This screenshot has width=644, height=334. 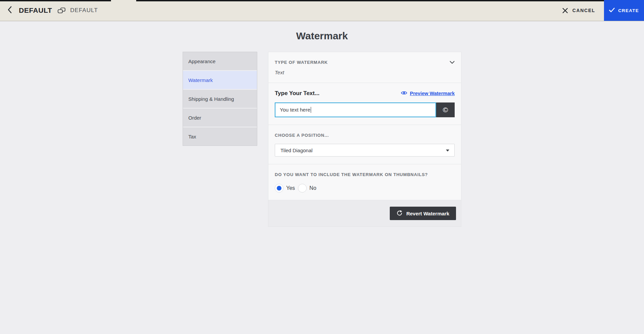 I want to click on cancel-label: CANCEL, so click(x=584, y=10).